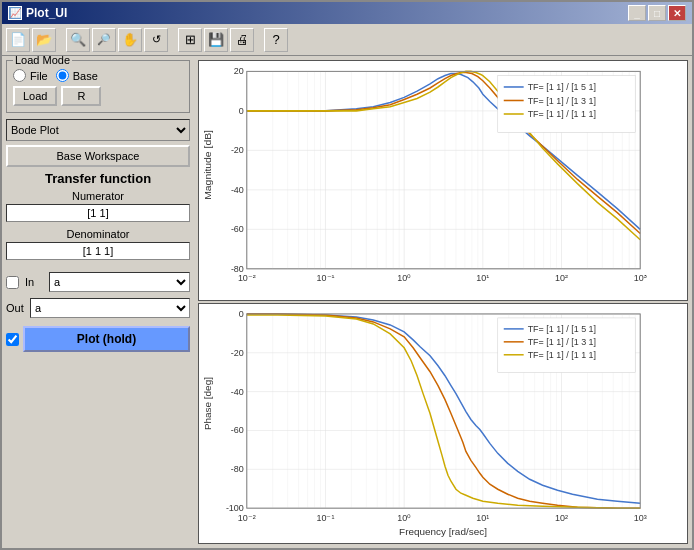 The width and height of the screenshot is (694, 550). Describe the element at coordinates (98, 86) in the screenshot. I see `load-mode-group: Load Mode File Base Load R` at that location.